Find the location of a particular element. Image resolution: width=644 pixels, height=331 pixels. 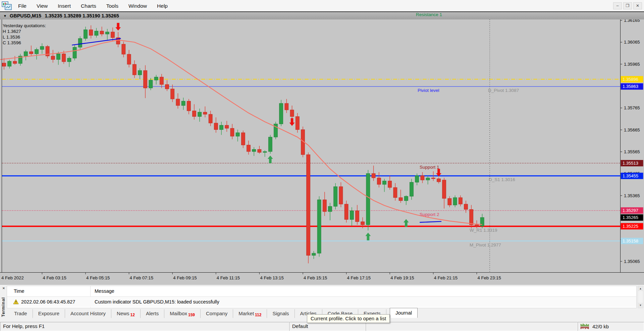

price-tick-label: 1.35365 is located at coordinates (632, 196).